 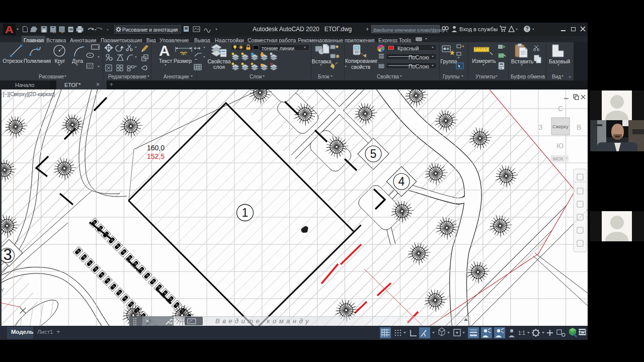 I want to click on svg-text: Ю, so click(x=560, y=146).